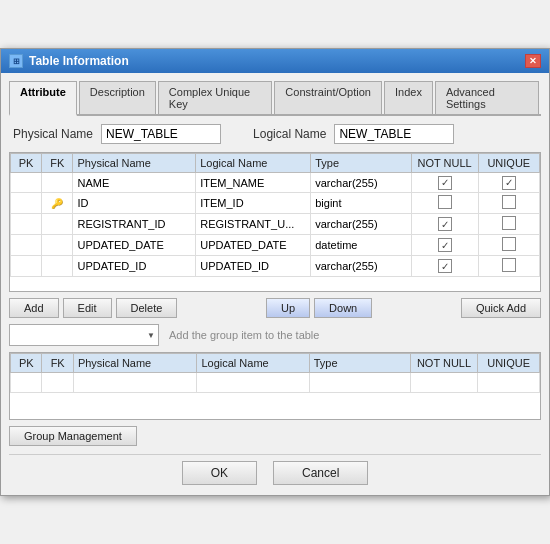 This screenshot has width=550, height=544. What do you see at coordinates (275, 98) in the screenshot?
I see `tab-bar: Attribute Description Complex Unique Key…` at bounding box center [275, 98].